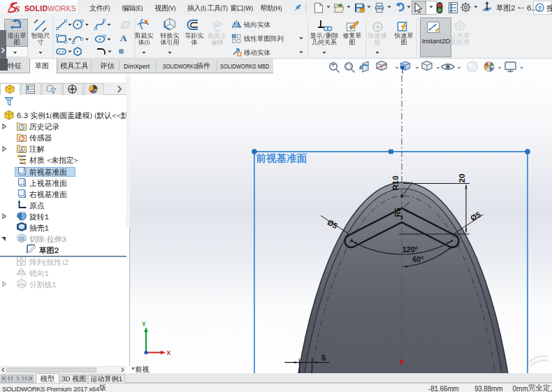 The width and height of the screenshot is (552, 392). What do you see at coordinates (169, 353) in the screenshot?
I see `svg-text: X` at bounding box center [169, 353].